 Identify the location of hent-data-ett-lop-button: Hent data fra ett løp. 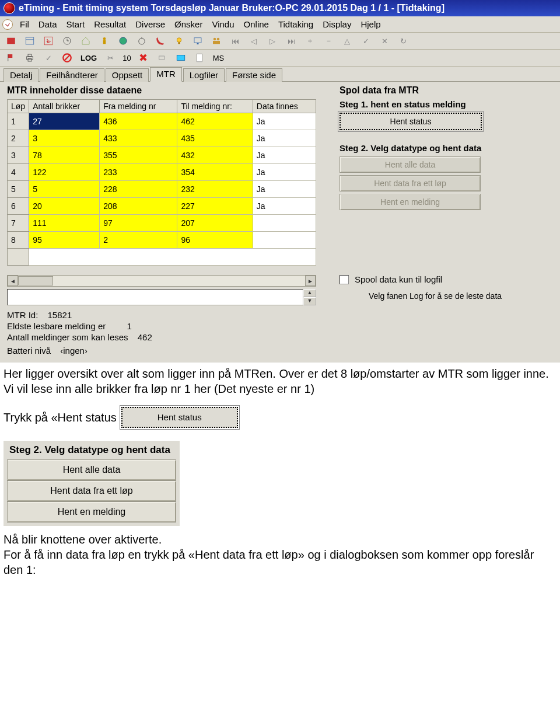
(410, 183).